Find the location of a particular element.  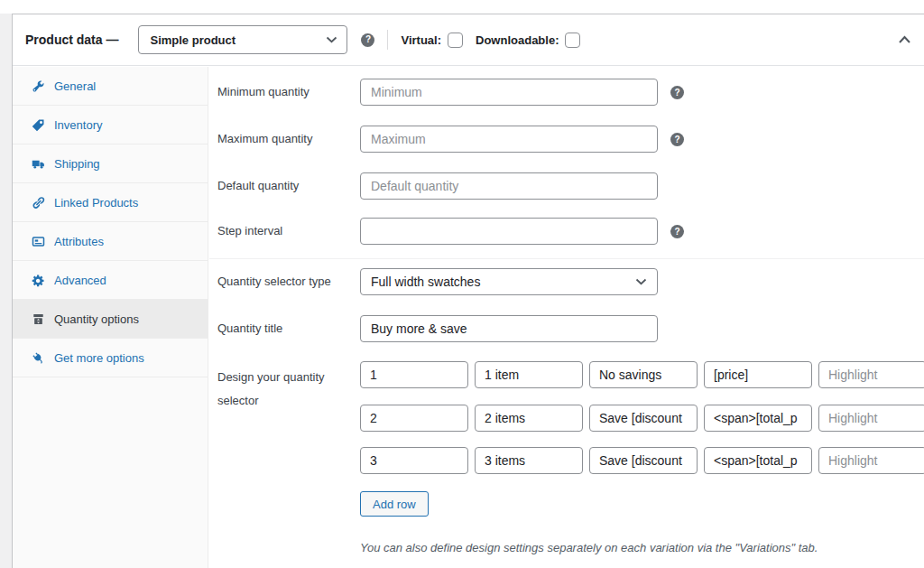

sidebar-item-label: Linked Products is located at coordinates (96, 202).